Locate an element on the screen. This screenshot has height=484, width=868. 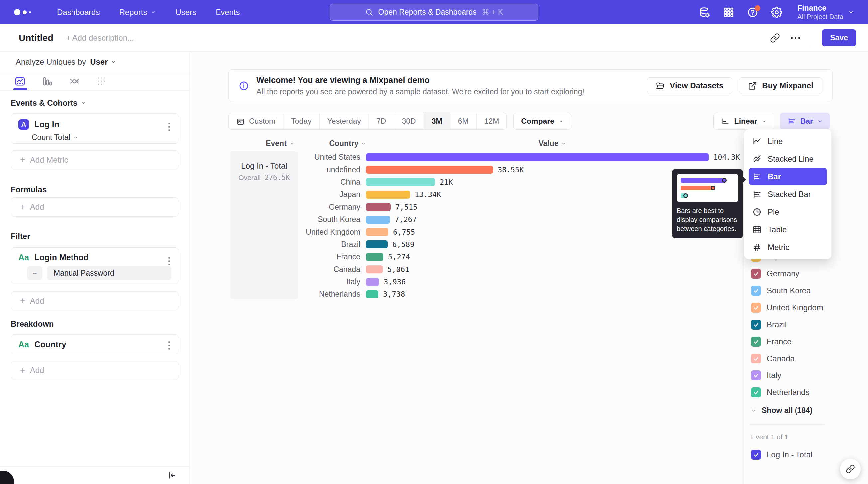
legend-item-france: France is located at coordinates (806, 341).